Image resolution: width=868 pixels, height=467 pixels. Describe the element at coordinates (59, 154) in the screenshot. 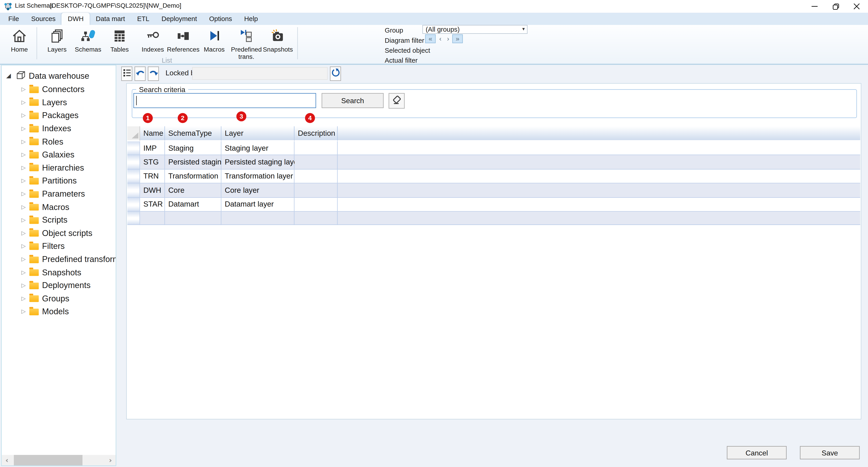

I see `tree-item-galaxies: ▷Galaxies` at that location.